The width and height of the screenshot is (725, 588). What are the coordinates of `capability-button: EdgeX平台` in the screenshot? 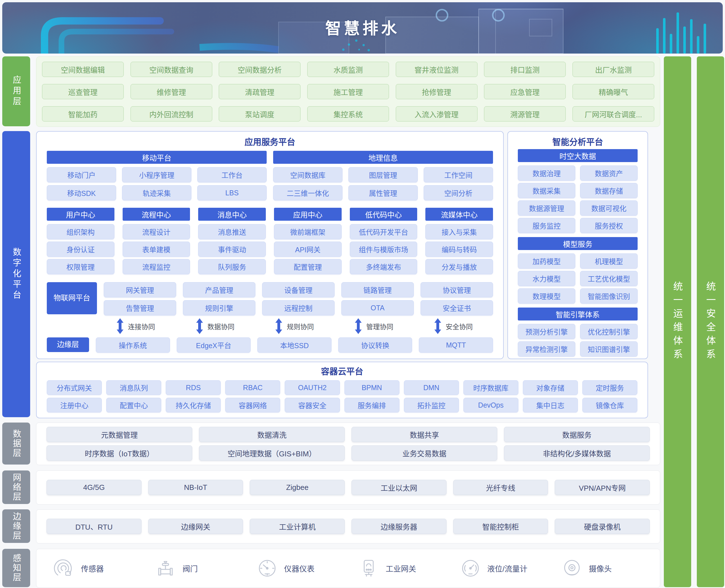 It's located at (214, 345).